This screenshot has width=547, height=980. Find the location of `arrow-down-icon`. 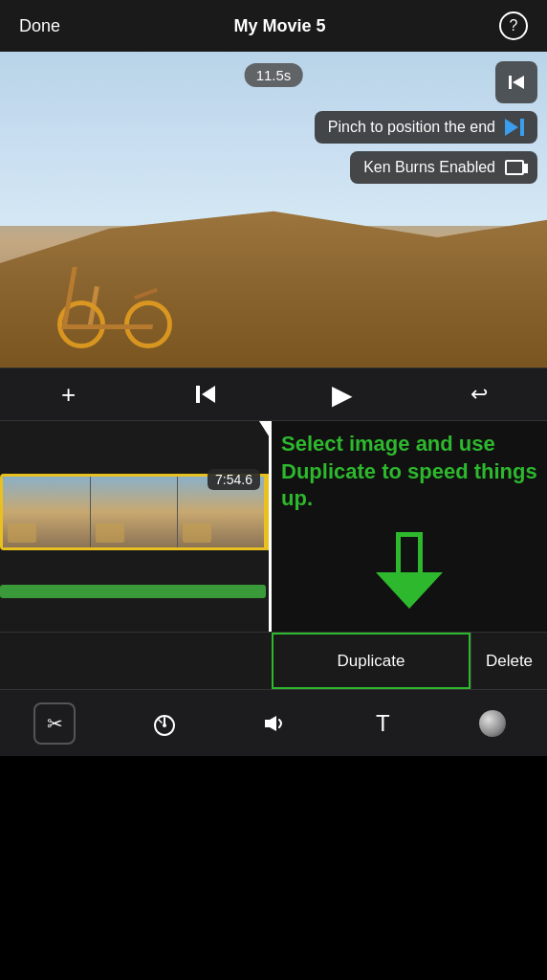

arrow-down-icon is located at coordinates (409, 570).